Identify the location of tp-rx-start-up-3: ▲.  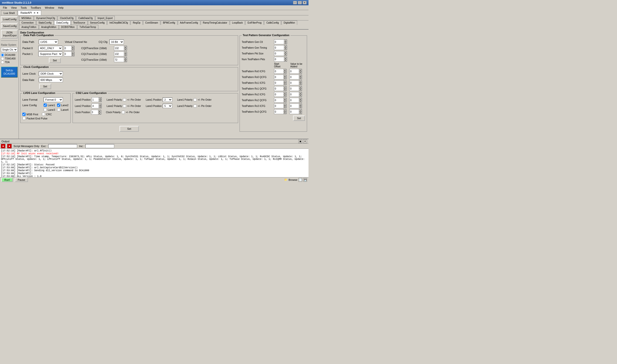
(285, 87).